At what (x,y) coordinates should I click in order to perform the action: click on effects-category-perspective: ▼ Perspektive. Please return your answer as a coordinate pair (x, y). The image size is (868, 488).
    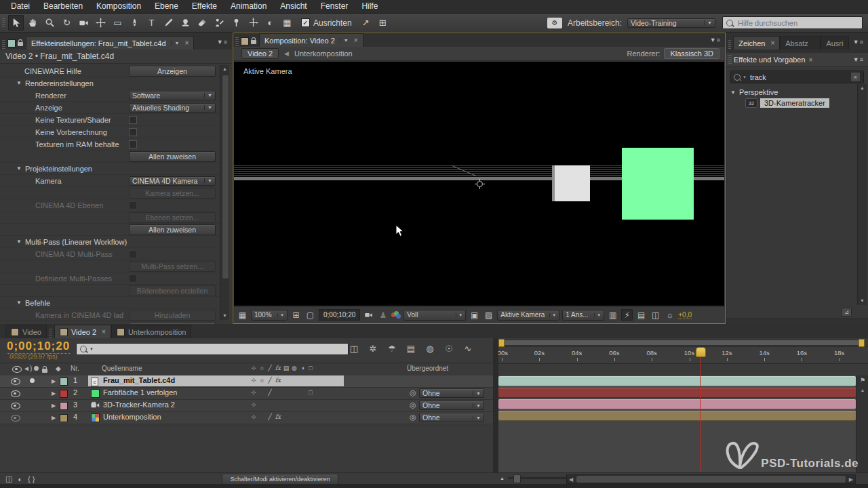
    Looking at the image, I should click on (797, 92).